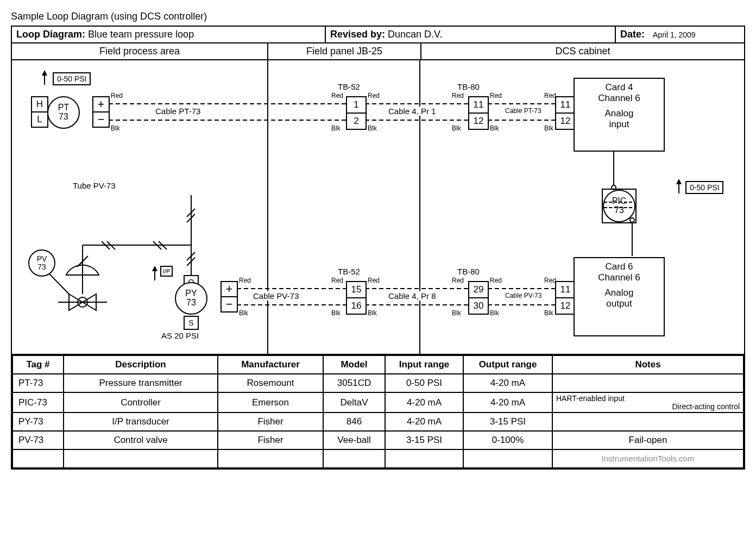  What do you see at coordinates (378, 52) in the screenshot?
I see `section-row: Field process area Field panel JB-25 DCS…` at bounding box center [378, 52].